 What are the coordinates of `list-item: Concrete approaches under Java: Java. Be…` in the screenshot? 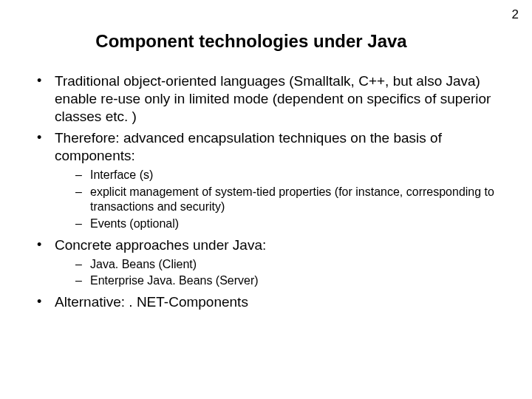 It's located at (266, 263).